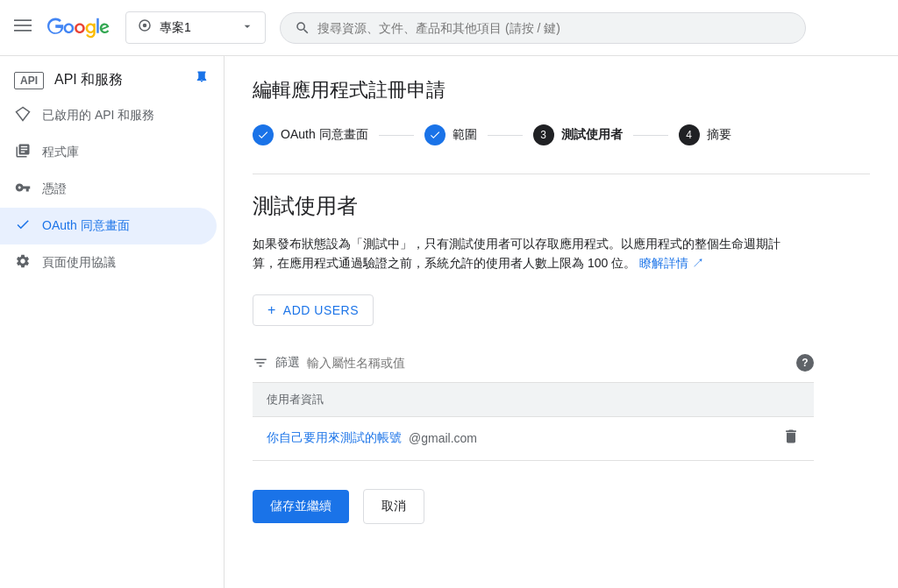  Describe the element at coordinates (698, 263) in the screenshot. I see `external-link-icon: ↗` at that location.